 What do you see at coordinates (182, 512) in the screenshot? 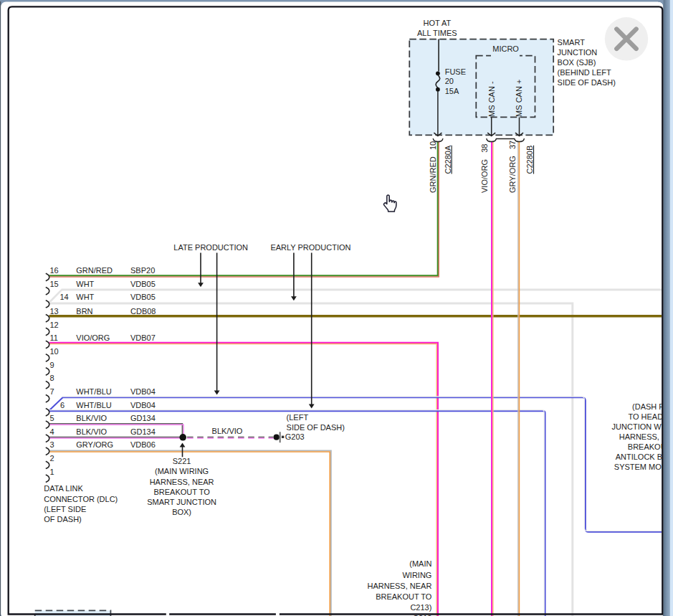
I see `svg-text: BOX)` at bounding box center [182, 512].